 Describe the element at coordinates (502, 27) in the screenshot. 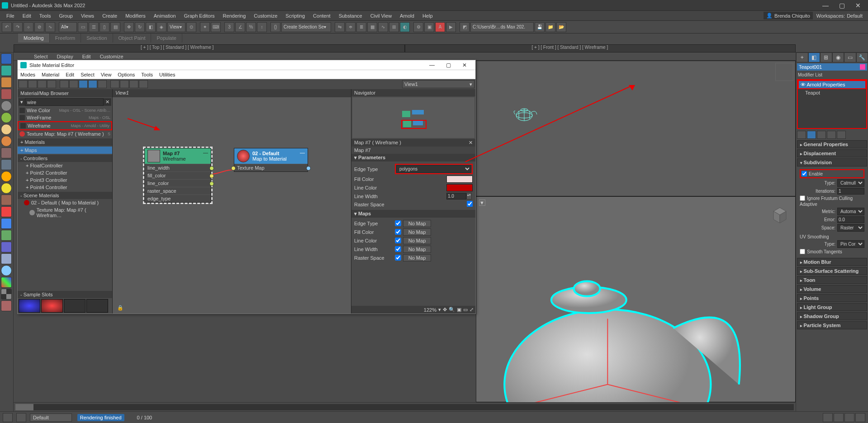

I see `project-path-dropdown: C:\Users\Br…ds Max 202.` at that location.